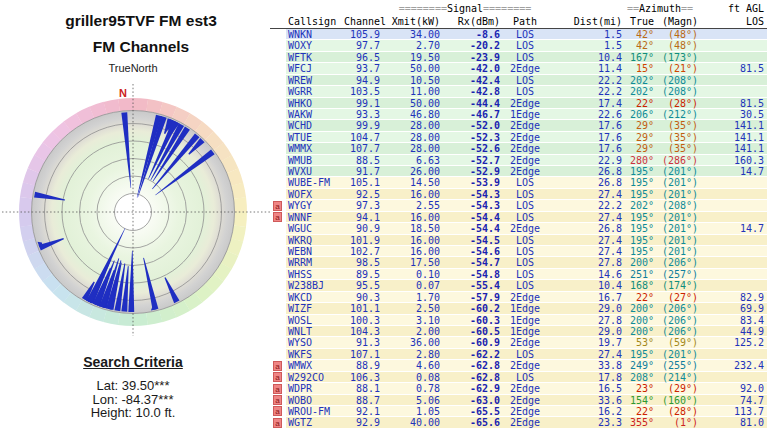 This screenshot has width=767, height=428. I want to click on cell-magn: (208°), so click(676, 80).